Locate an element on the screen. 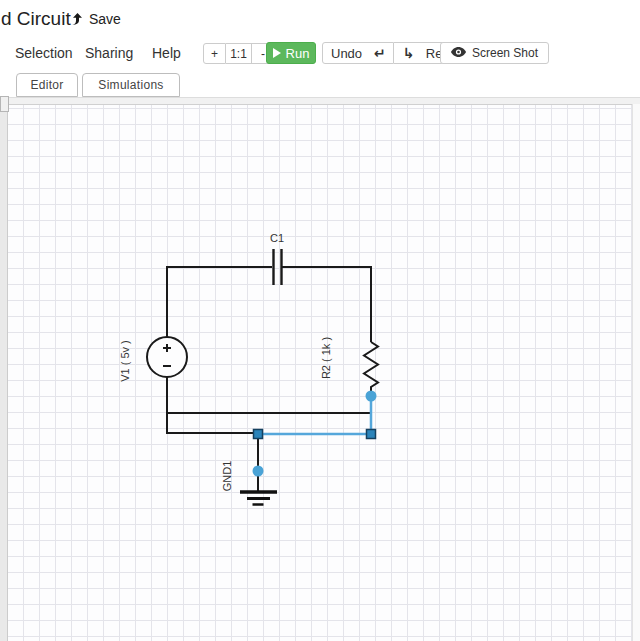 The image size is (640, 641). selected-wire is located at coordinates (315, 434).